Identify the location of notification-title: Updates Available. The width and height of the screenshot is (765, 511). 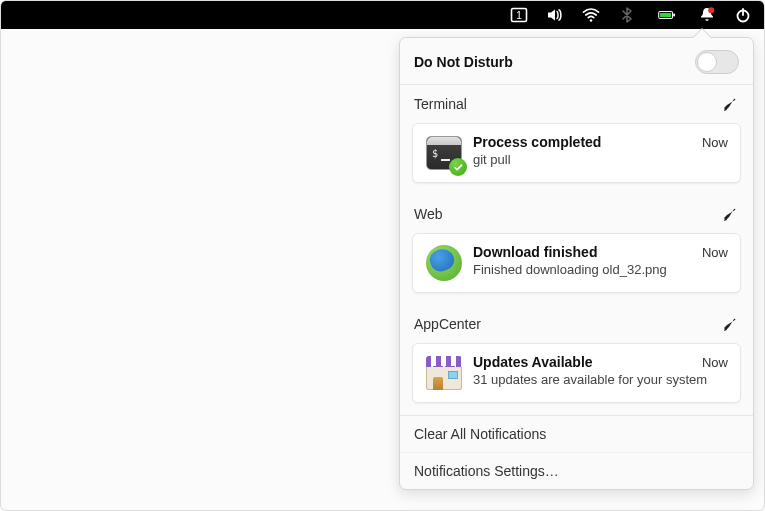
(533, 362).